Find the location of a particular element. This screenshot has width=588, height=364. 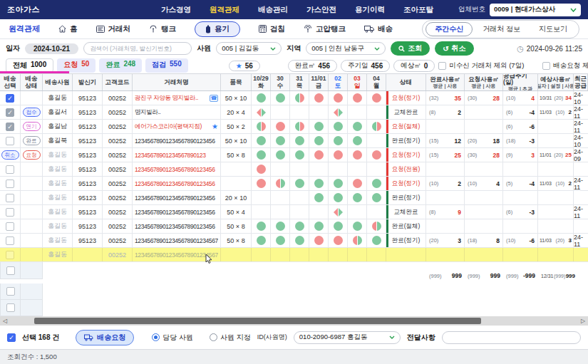

col-header-last-supply: 최근공급 is located at coordinates (581, 83).